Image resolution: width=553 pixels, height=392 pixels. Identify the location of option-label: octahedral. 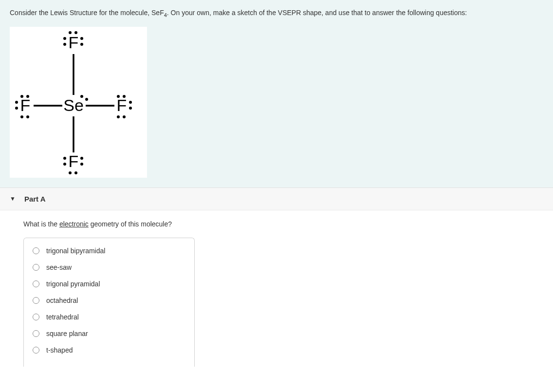
(62, 300).